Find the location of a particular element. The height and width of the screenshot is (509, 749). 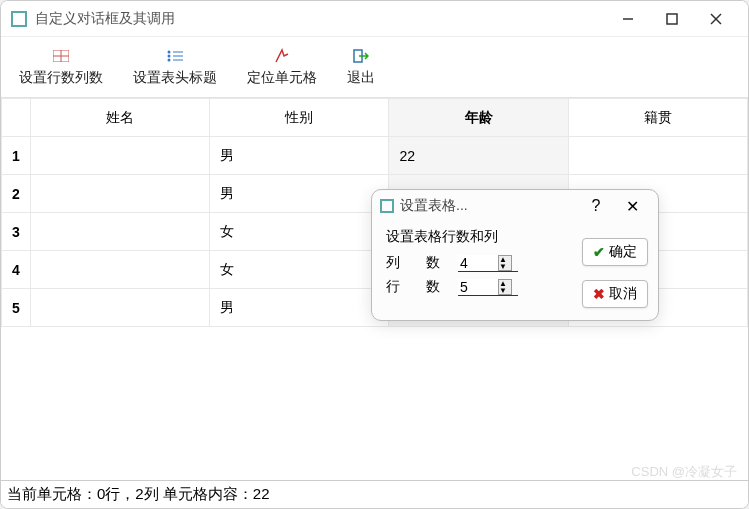

row-header: 5 is located at coordinates (16, 308).